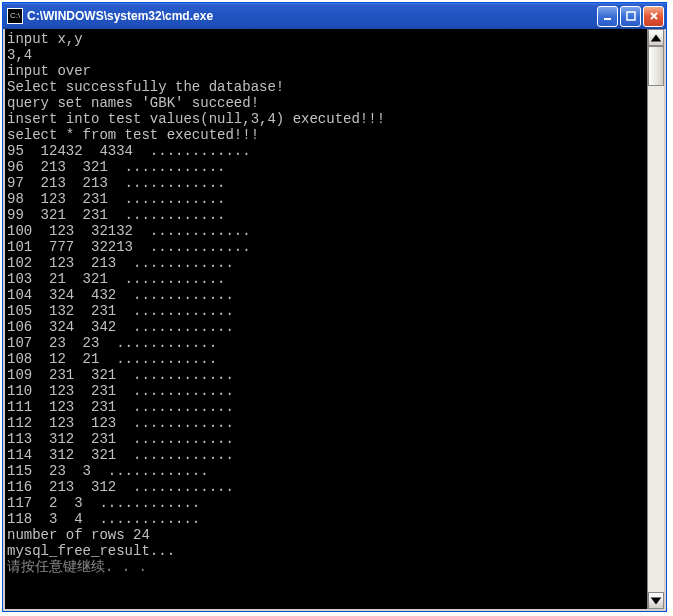 The image size is (673, 616). What do you see at coordinates (327, 263) in the screenshot?
I see `console-line: 102 123 213 ............` at bounding box center [327, 263].